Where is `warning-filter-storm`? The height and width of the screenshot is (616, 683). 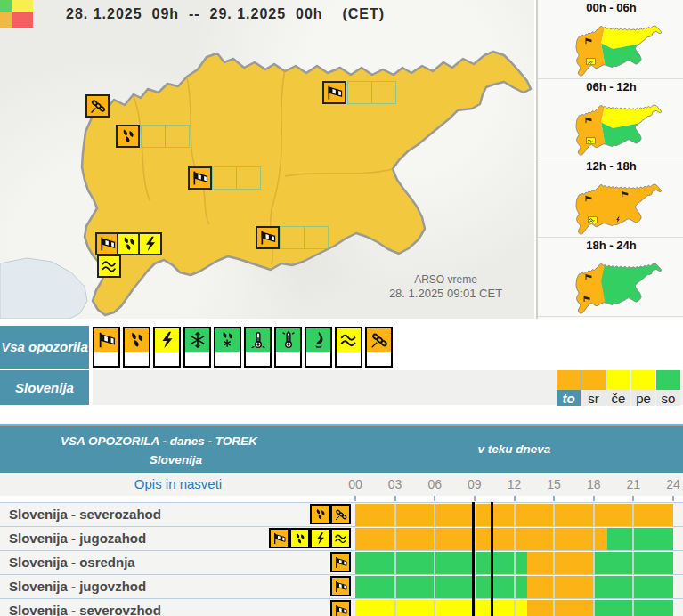
warning-filter-storm is located at coordinates (167, 347).